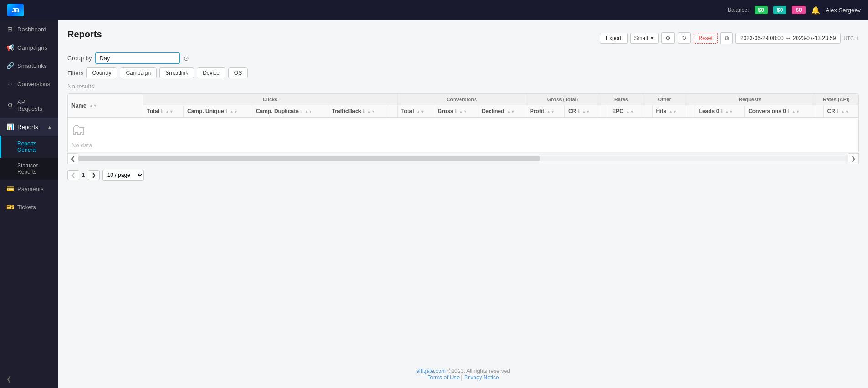  Describe the element at coordinates (463, 374) in the screenshot. I see `footer: affigate.com ©2023. All rights reserved …` at that location.